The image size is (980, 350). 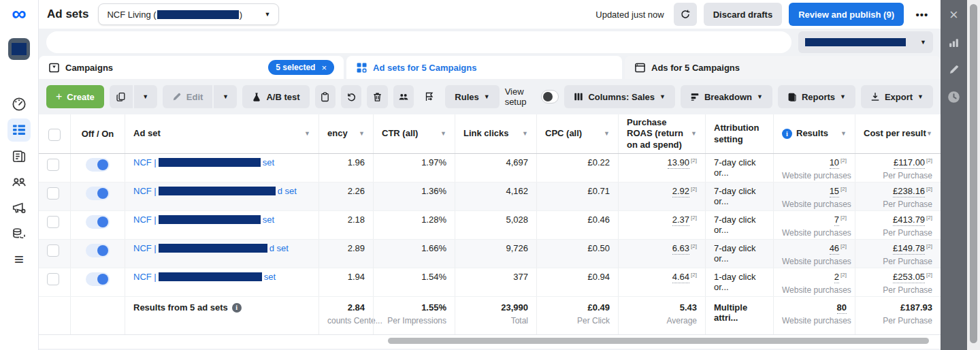 I want to click on insights-chart-icon, so click(x=954, y=42).